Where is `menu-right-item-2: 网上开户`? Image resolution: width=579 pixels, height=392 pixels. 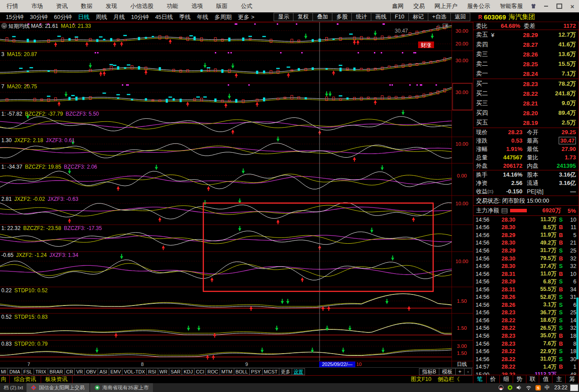 menu-right-item-2: 网上开户 is located at coordinates (446, 6).